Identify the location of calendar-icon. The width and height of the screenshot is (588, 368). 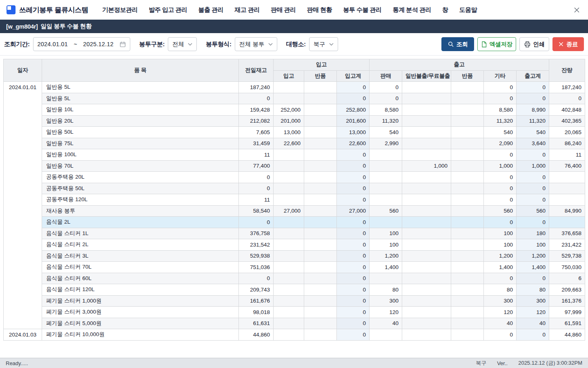
(122, 44).